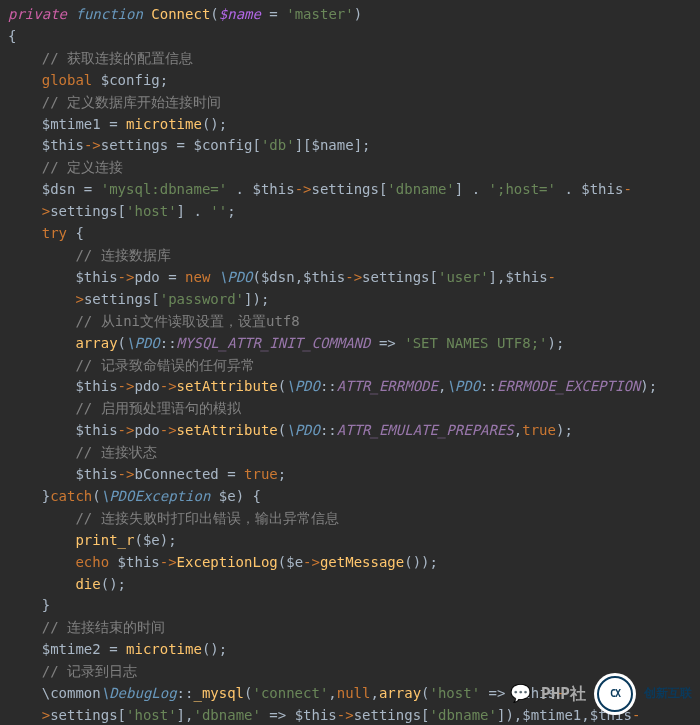 This screenshot has width=700, height=725. I want to click on param-name: $name, so click(240, 14).